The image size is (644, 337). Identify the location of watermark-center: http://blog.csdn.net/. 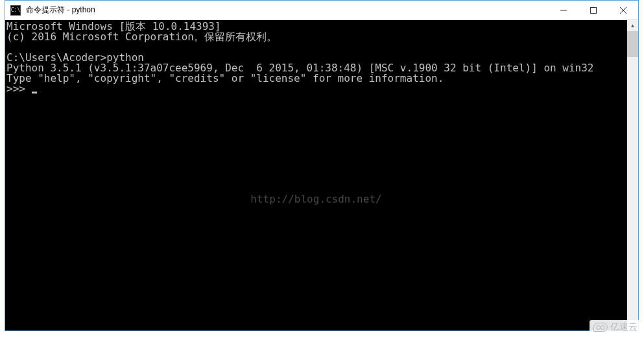
(316, 199).